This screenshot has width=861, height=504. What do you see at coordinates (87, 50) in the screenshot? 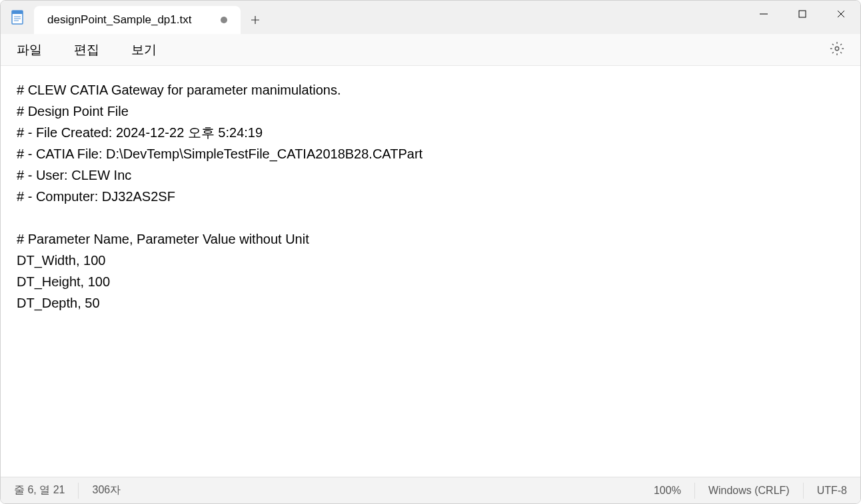
I see `menu-edit: 편집` at bounding box center [87, 50].